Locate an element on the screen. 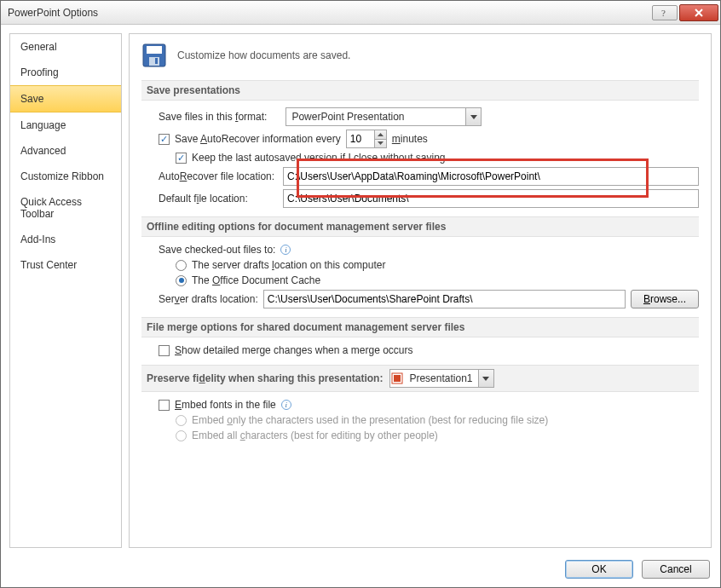 This screenshot has height=588, width=721. section-merge: File merge options for shared document m… is located at coordinates (420, 327).